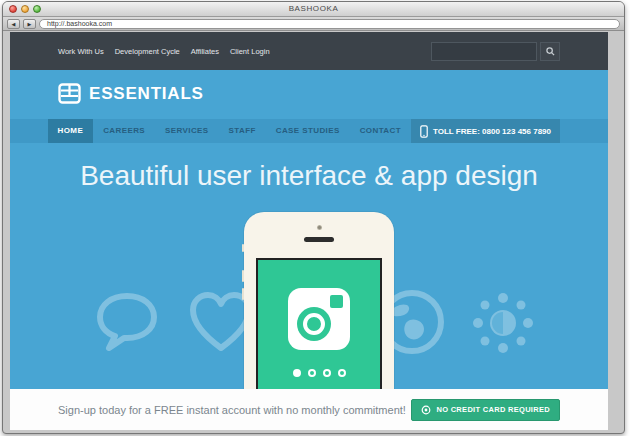 The width and height of the screenshot is (630, 436). I want to click on close-window-button, so click(13, 9).